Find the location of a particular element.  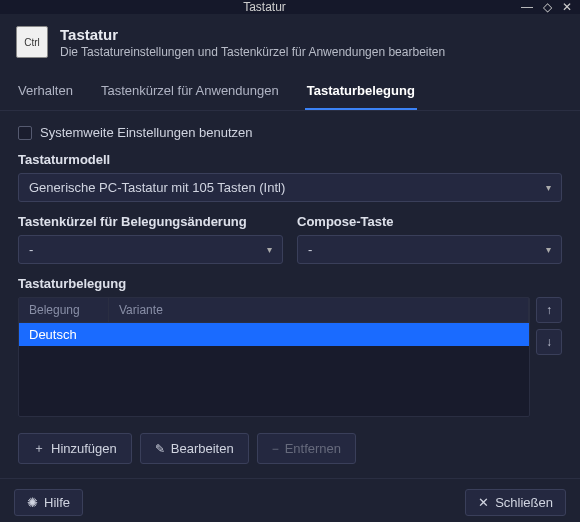

table-row: Deutsch is located at coordinates (274, 334).